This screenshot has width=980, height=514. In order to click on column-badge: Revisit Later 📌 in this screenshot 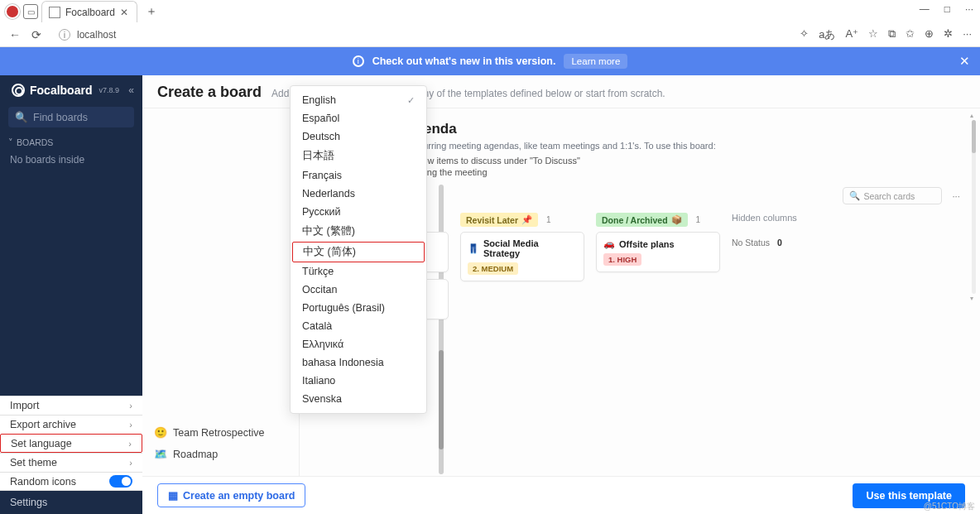, I will do `click(499, 220)`.